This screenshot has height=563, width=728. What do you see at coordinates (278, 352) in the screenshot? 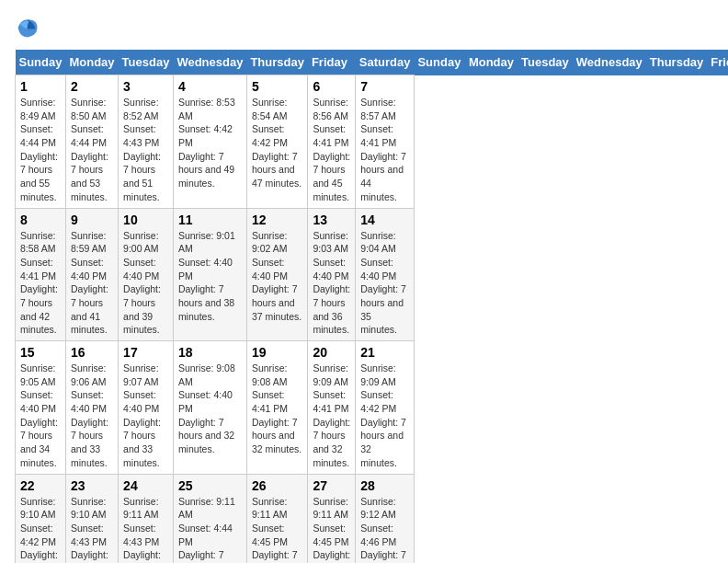
I see `day-number: 19` at bounding box center [278, 352].